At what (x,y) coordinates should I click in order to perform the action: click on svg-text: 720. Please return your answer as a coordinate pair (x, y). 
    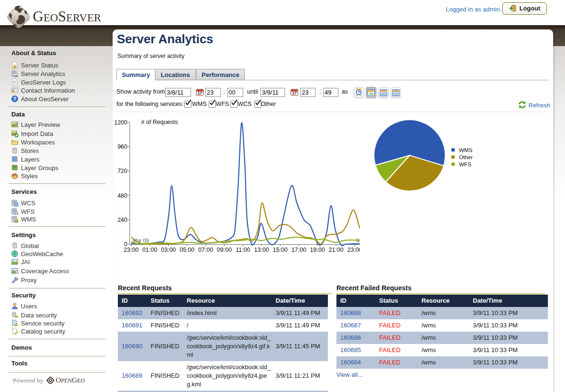
    Looking at the image, I should click on (123, 171).